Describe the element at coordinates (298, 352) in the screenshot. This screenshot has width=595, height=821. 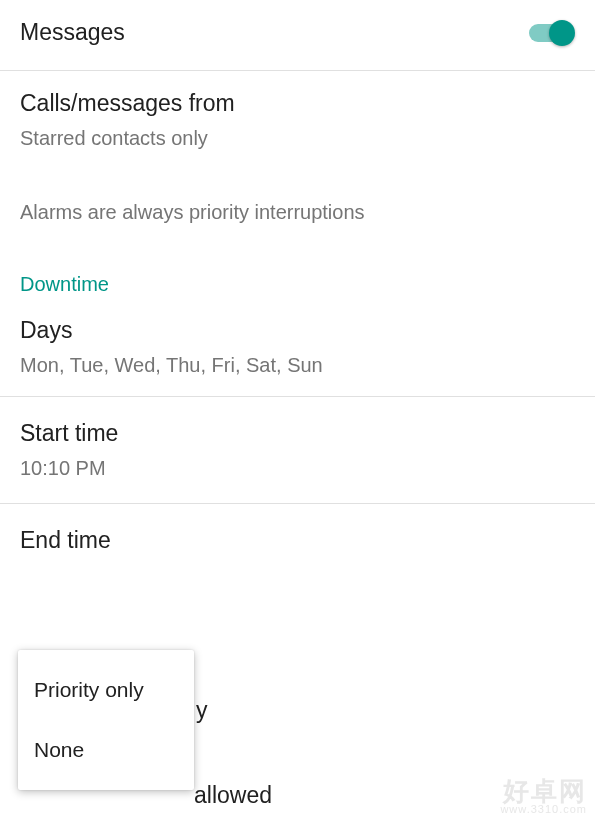
I see `days-row: Days Mon, Tue, Wed, Thu, Fri, Sat, Sun` at that location.